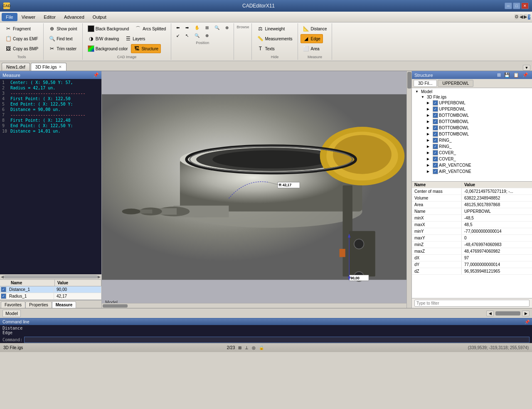 This screenshot has height=409, width=532. Describe the element at coordinates (315, 29) in the screenshot. I see `distance-button: 📐 Distance` at that location.